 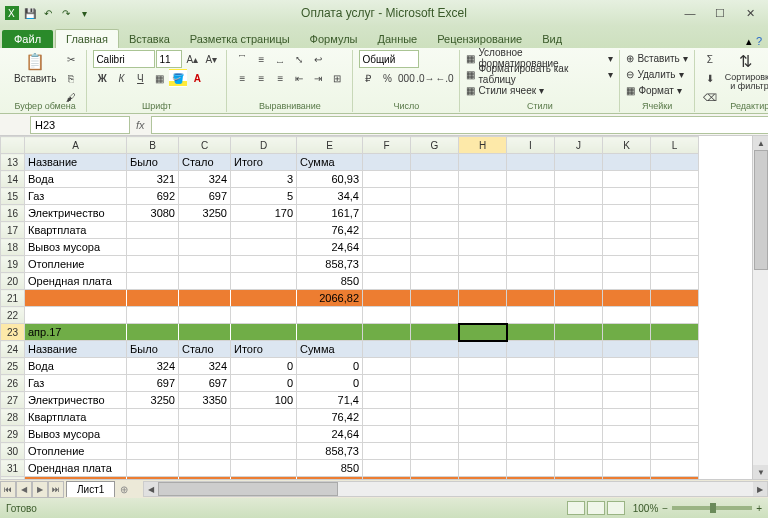 What do you see at coordinates (76, 298) in the screenshot?
I see `cell-A21` at bounding box center [76, 298].